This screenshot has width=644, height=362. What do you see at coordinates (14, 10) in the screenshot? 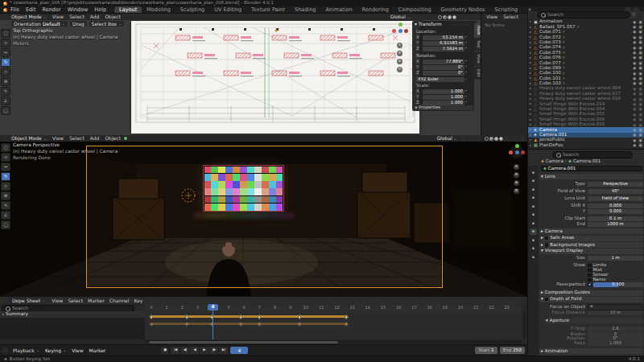
I see `menu-file: File` at bounding box center [14, 10].